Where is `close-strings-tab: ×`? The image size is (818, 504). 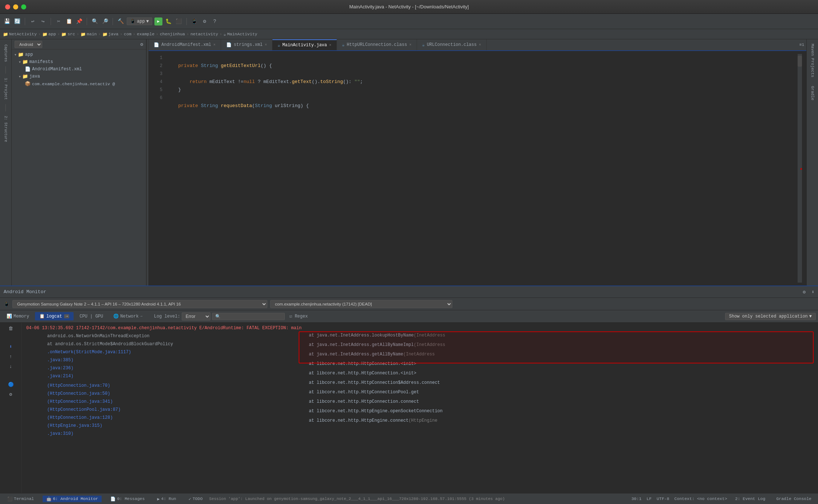 close-strings-tab: × is located at coordinates (266, 45).